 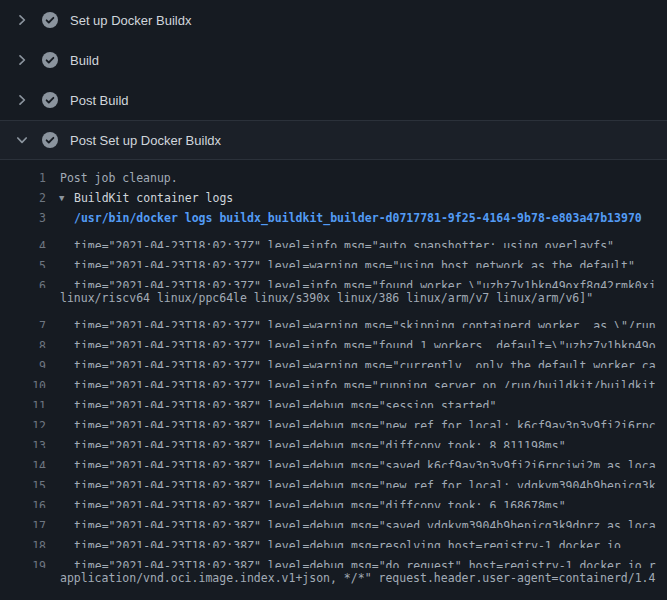 I want to click on log-line: 18 time="2021-04-23T18:02:38Z" level=deb…, so click(x=334, y=538).